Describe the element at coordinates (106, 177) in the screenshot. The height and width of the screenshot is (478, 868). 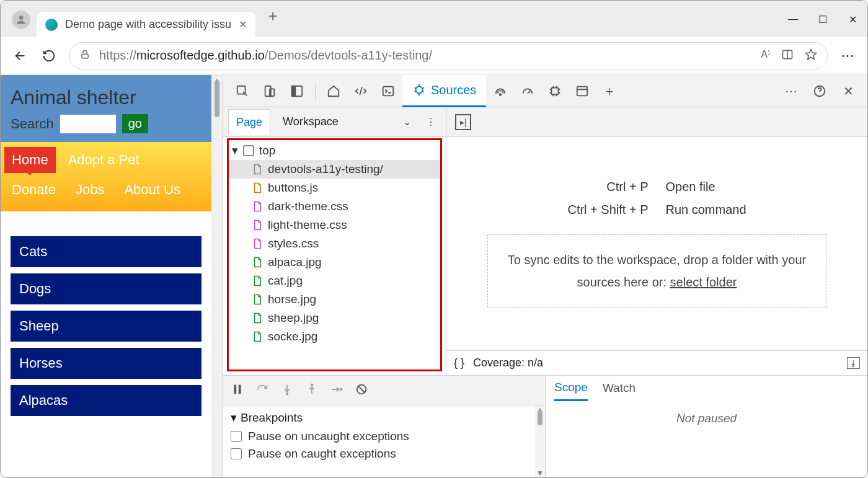
I see `site-nav: Home Adopt a Pet Donate Jobs About Us` at that location.